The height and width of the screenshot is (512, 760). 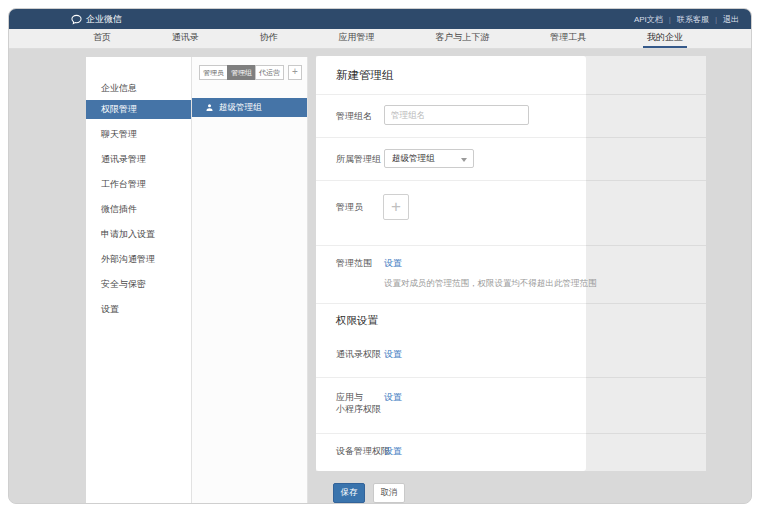 What do you see at coordinates (380, 39) in the screenshot?
I see `primary-nav: 首页 通讯录 协作 应用管理 客户与上下游 管理工具 我的企业` at bounding box center [380, 39].